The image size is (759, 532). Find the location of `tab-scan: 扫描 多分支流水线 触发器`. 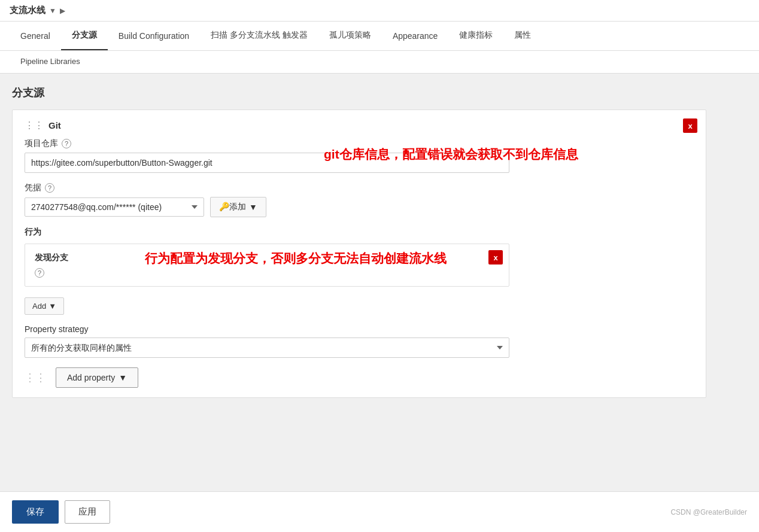

tab-scan: 扫描 多分支流水线 触发器 is located at coordinates (259, 36).